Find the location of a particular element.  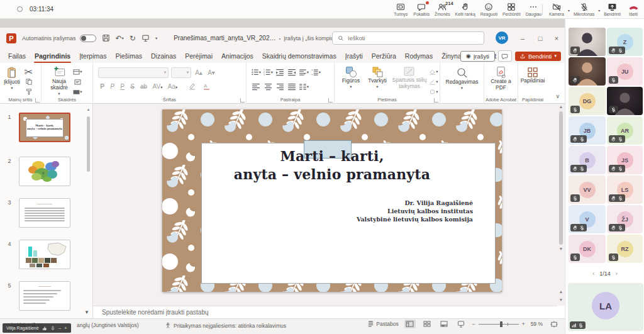

meeting-content-button: Turinys is located at coordinates (401, 9).